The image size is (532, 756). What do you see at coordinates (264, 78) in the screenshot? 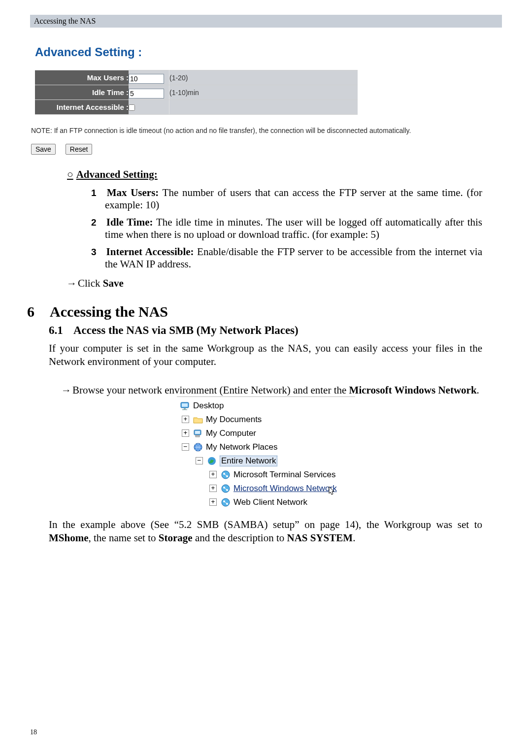
I see `max-users-hint: (1-20)` at bounding box center [264, 78].